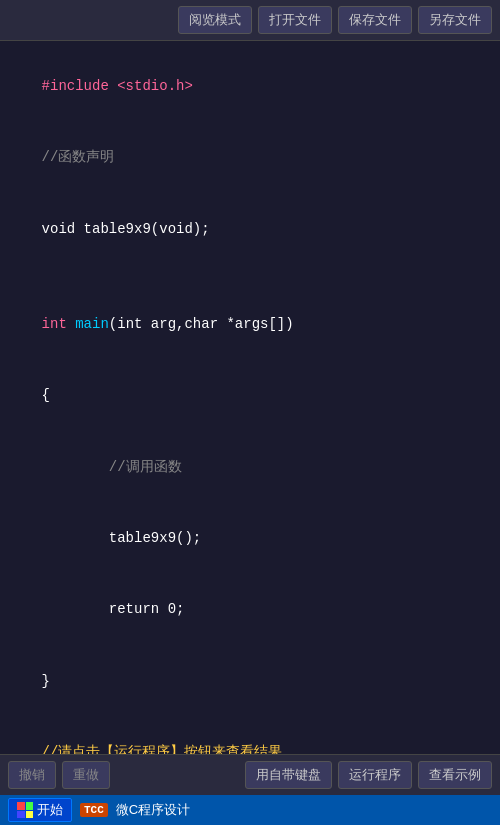  I want to click on save-file-button: 保存文件, so click(375, 20).